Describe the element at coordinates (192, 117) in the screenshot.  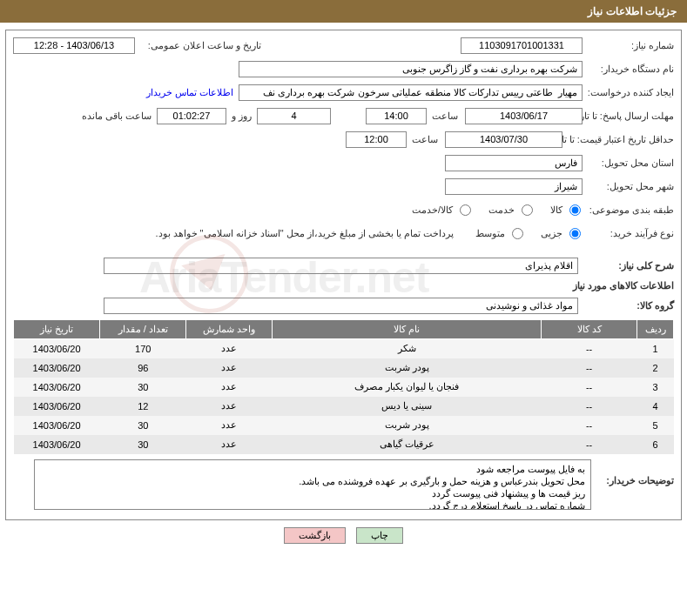
I see `field-remaining-time` at that location.